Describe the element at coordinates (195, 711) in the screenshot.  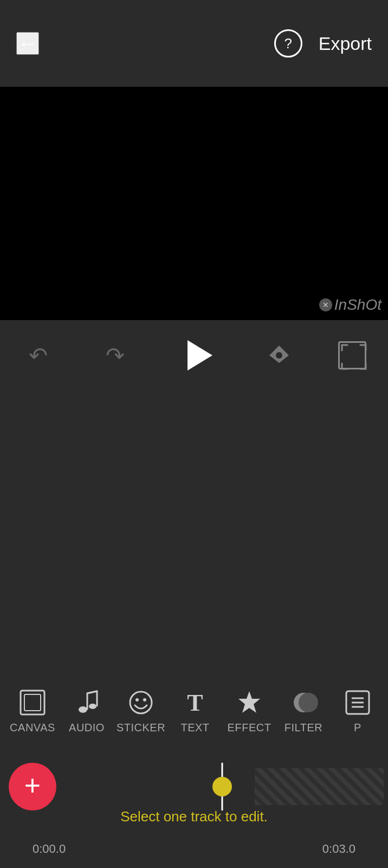
I see `tool-text: T TEXT` at that location.